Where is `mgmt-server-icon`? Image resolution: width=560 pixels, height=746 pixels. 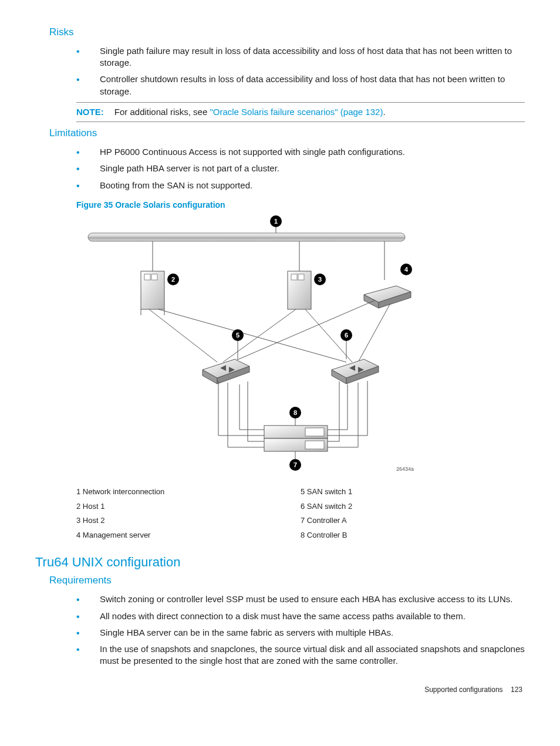 mgmt-server-icon is located at coordinates (387, 297).